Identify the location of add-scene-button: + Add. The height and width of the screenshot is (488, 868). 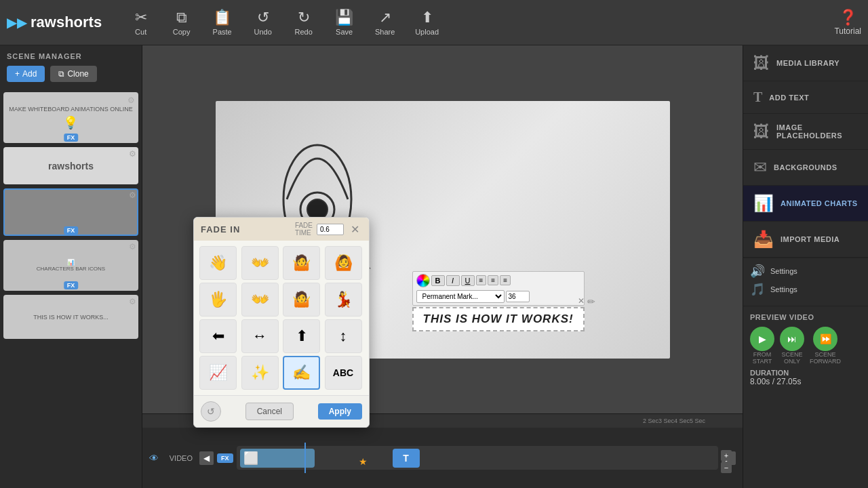
(26, 74).